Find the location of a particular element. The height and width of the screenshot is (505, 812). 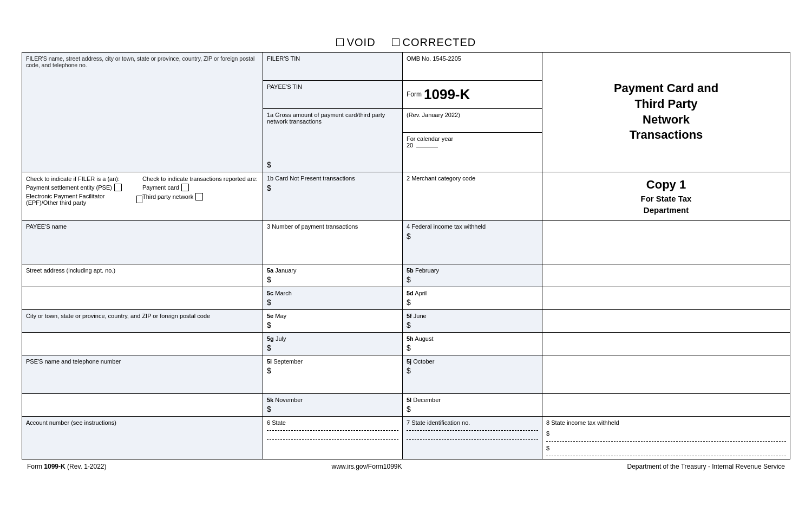

account-label: Account number (see instructions) is located at coordinates (71, 423).